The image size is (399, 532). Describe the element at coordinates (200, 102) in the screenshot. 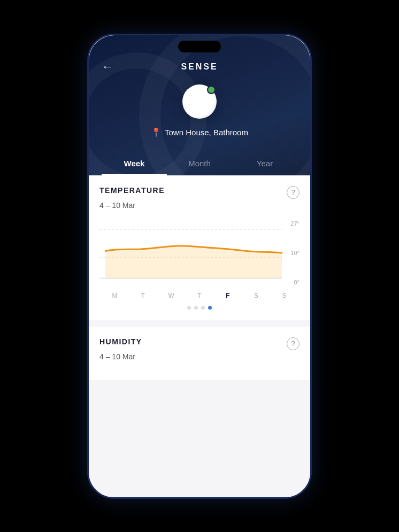

I see `device-icon-wrapper` at that location.